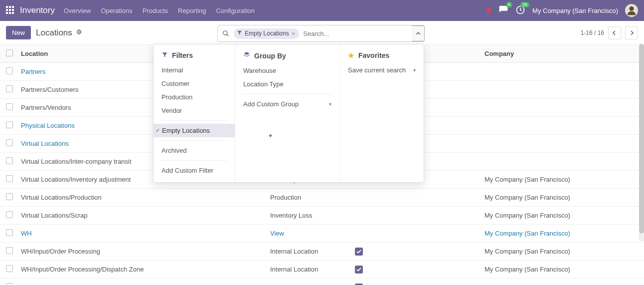  Describe the element at coordinates (194, 113) in the screenshot. I see `filters-column: Filters Internal Customer Production Ven…` at that location.